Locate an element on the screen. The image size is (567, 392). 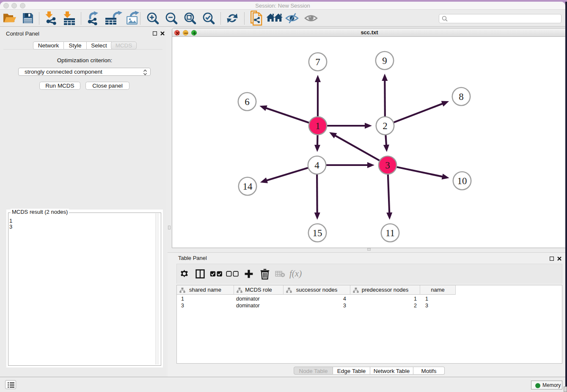
svg-text: 8 is located at coordinates (461, 97).